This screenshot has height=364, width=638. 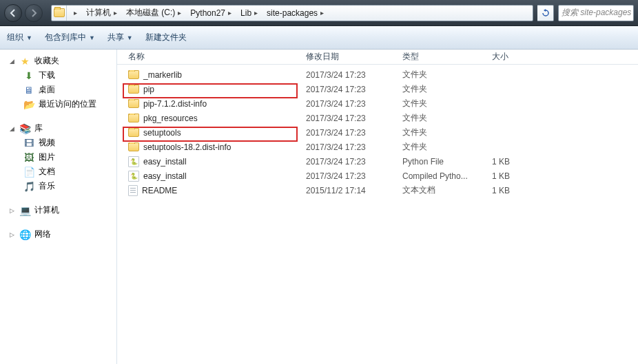 I want to click on file-name-cell: pip-7.1.2.dist-info, so click(x=213, y=104).